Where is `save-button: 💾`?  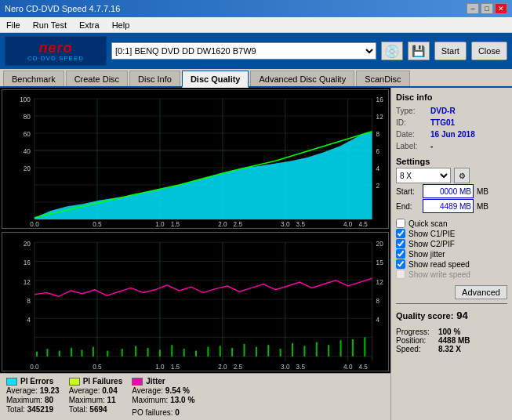 save-button: 💾 is located at coordinates (419, 51).